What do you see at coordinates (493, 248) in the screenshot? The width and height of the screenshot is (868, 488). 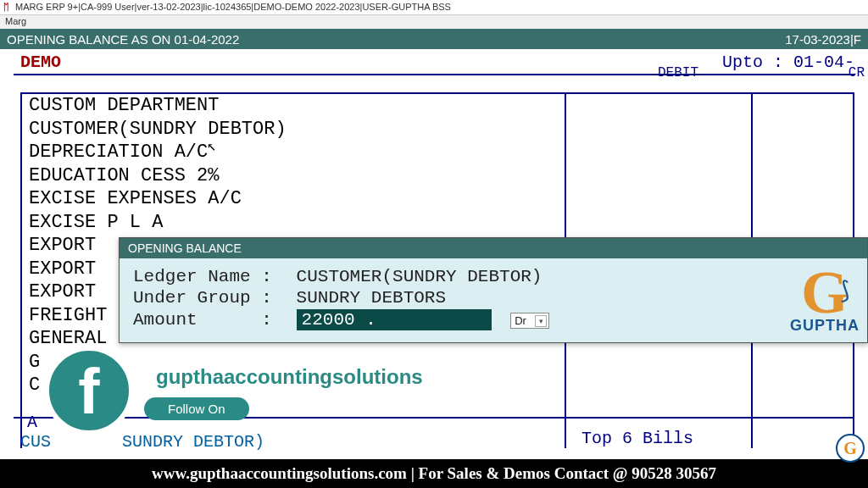 I see `dialog-title: OPENING BALANCE` at bounding box center [493, 248].